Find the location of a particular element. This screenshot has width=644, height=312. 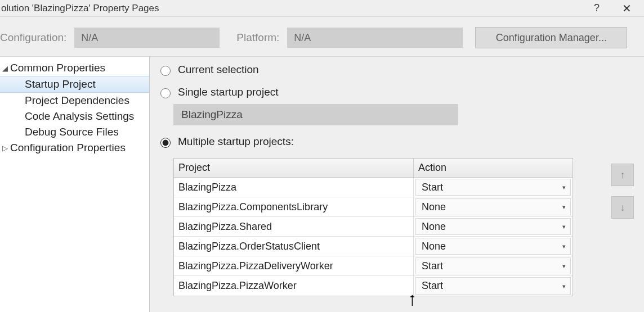

radio-label: Current selection is located at coordinates (218, 70).